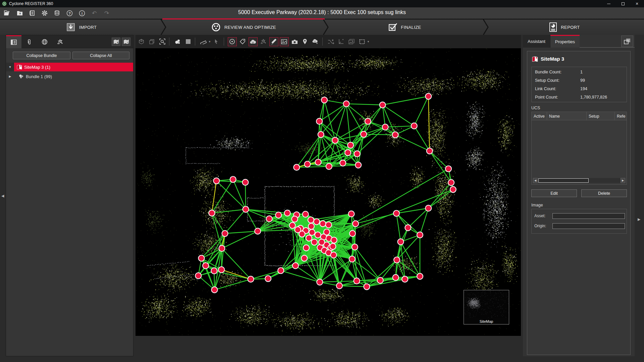 The height and width of the screenshot is (362, 644). What do you see at coordinates (552, 59) in the screenshot?
I see `selection-title: SiteMap 3` at bounding box center [552, 59].